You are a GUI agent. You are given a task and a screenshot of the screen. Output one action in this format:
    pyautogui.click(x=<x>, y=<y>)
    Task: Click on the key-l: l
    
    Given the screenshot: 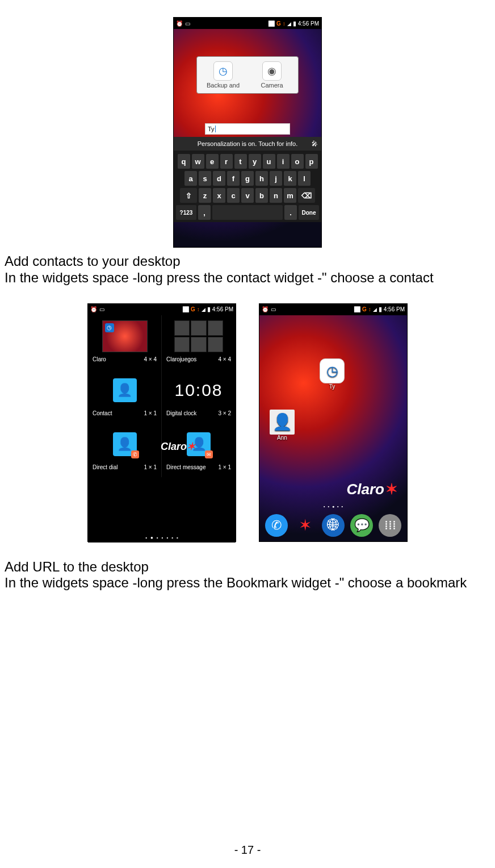 What is the action you would take?
    pyautogui.click(x=304, y=178)
    